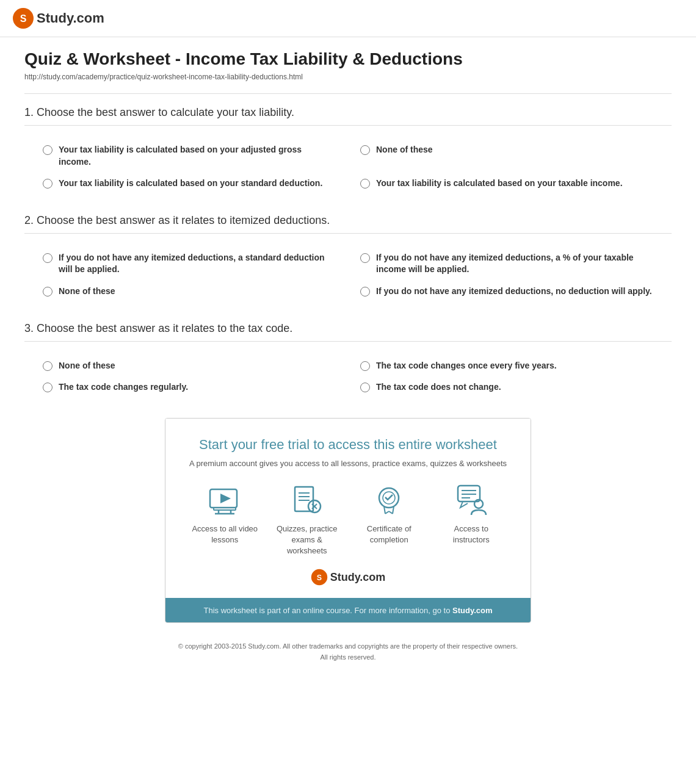 The width and height of the screenshot is (696, 784). Describe the element at coordinates (197, 156) in the screenshot. I see `answer-q1-a-text: Your tax liability is calculated based o…` at that location.